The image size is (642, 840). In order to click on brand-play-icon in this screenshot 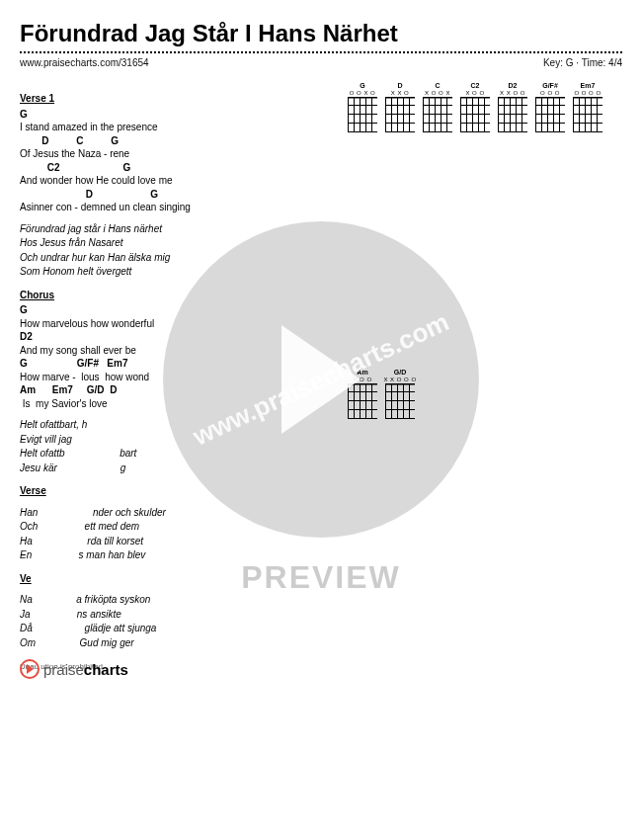, I will do `click(30, 669)`.